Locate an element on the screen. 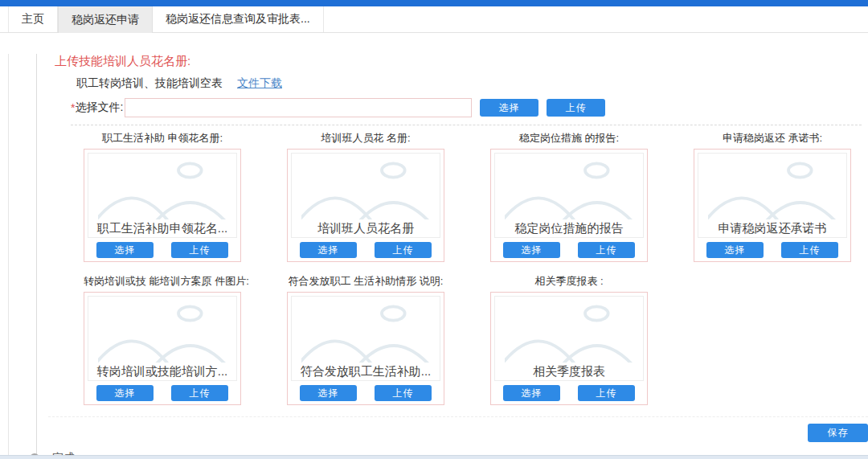 The width and height of the screenshot is (868, 459). section-heading: 上传技能培训人员花名册: is located at coordinates (461, 61).